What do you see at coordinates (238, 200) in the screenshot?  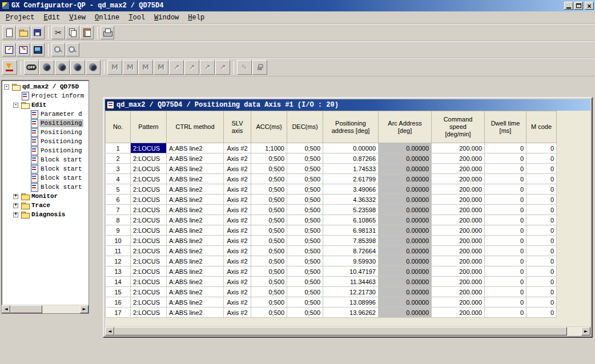 I see `cell-r6-c3: Axis #2` at bounding box center [238, 200].